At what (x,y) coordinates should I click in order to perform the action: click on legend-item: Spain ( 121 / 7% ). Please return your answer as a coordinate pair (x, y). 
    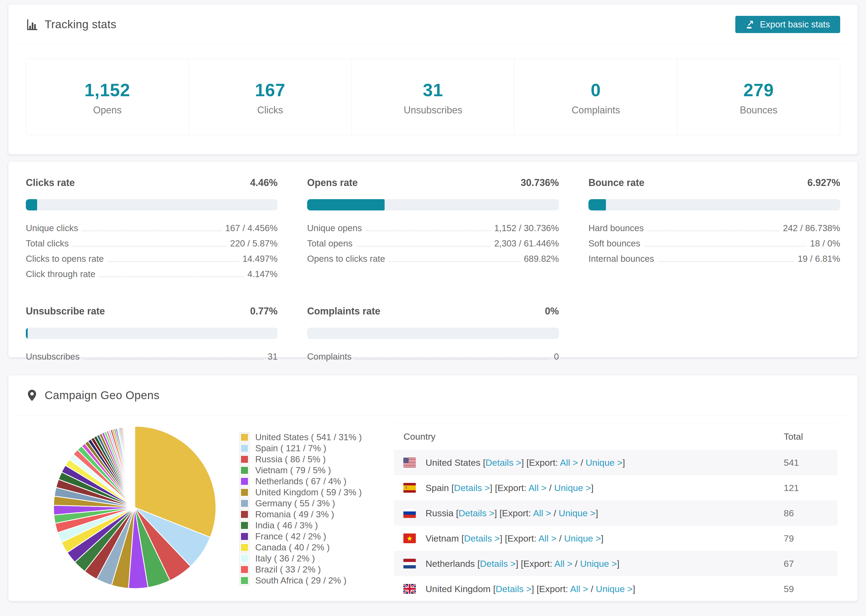
    Looking at the image, I should click on (301, 448).